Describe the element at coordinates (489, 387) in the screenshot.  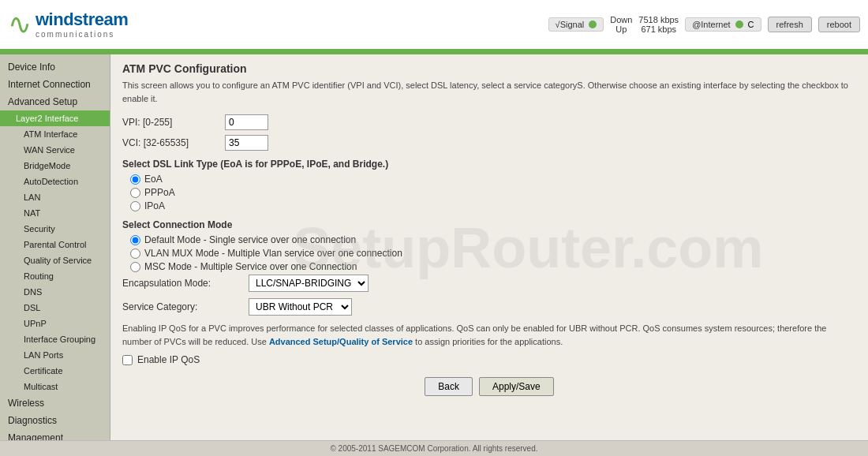
I see `button-row: Back Apply/Save` at that location.